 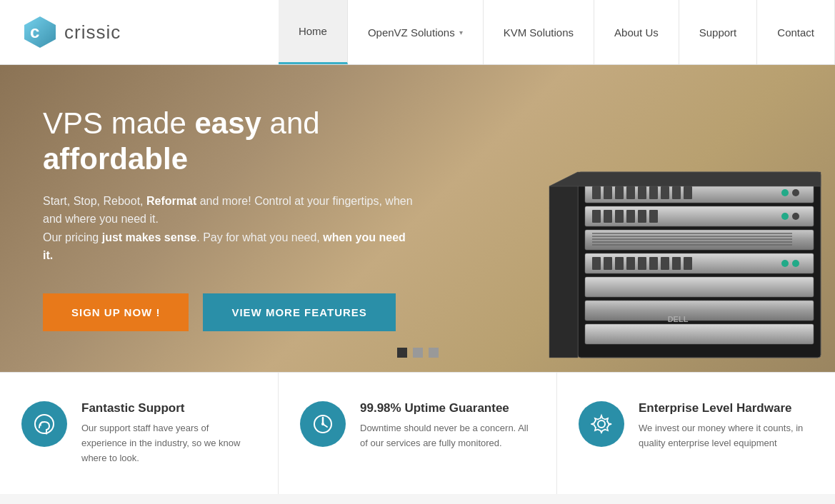 What do you see at coordinates (169, 433) in the screenshot?
I see `support-text: Fantastic Support Our support staff have…` at bounding box center [169, 433].